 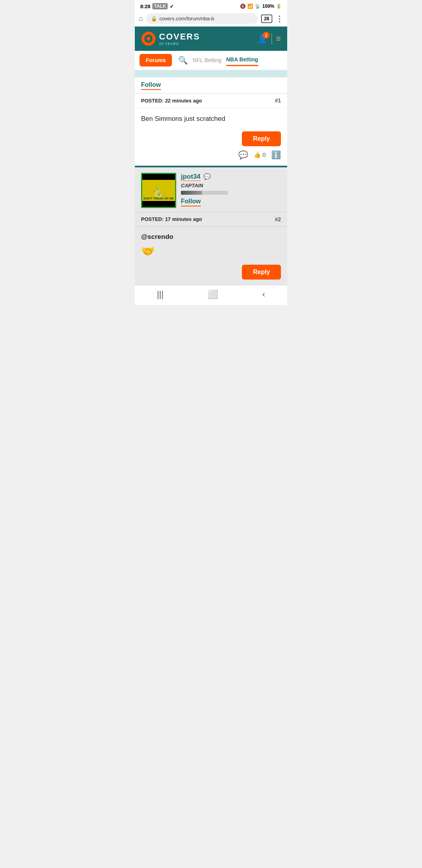 What do you see at coordinates (278, 100) in the screenshot?
I see `post1-num: #1` at bounding box center [278, 100].